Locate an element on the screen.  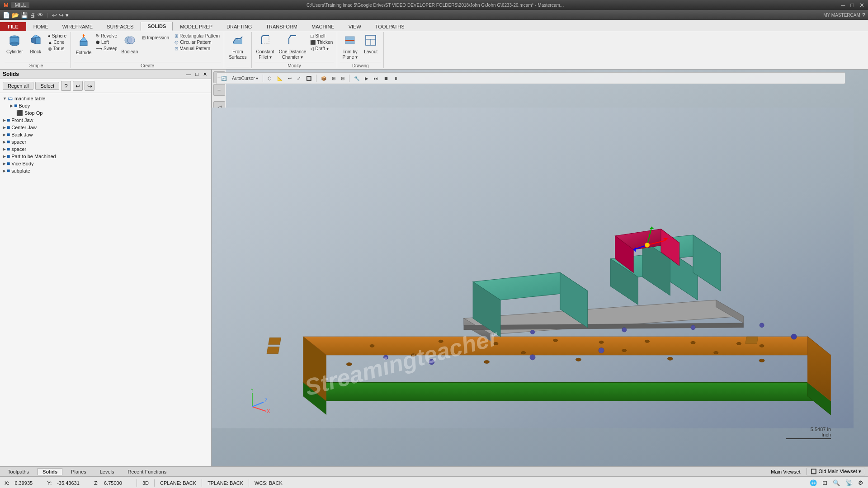
undo-toolbar-btn: ↩ is located at coordinates (78, 86).